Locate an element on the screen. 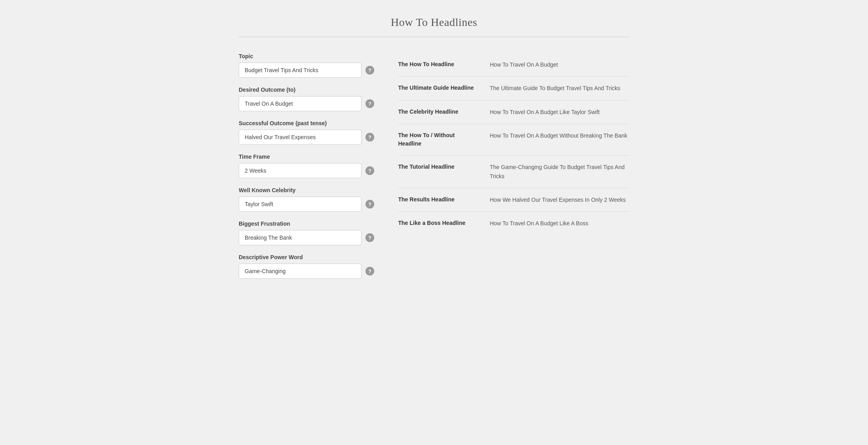 Image resolution: width=868 pixels, height=445 pixels. input-celebrity is located at coordinates (300, 204).